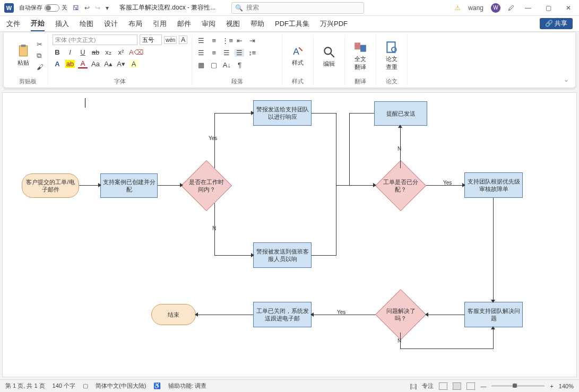  What do you see at coordinates (108, 52) in the screenshot?
I see `subscript-icon: x₂` at bounding box center [108, 52].